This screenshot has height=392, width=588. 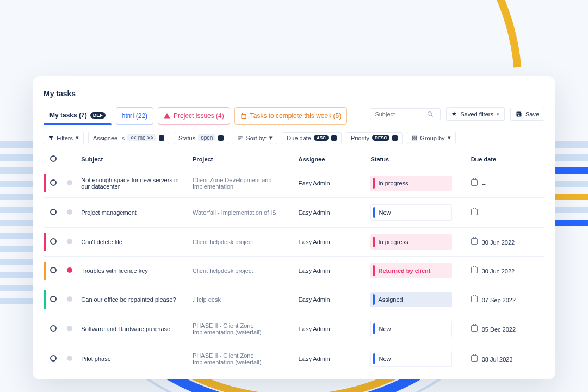 I want to click on search-input-wrap, so click(x=405, y=114).